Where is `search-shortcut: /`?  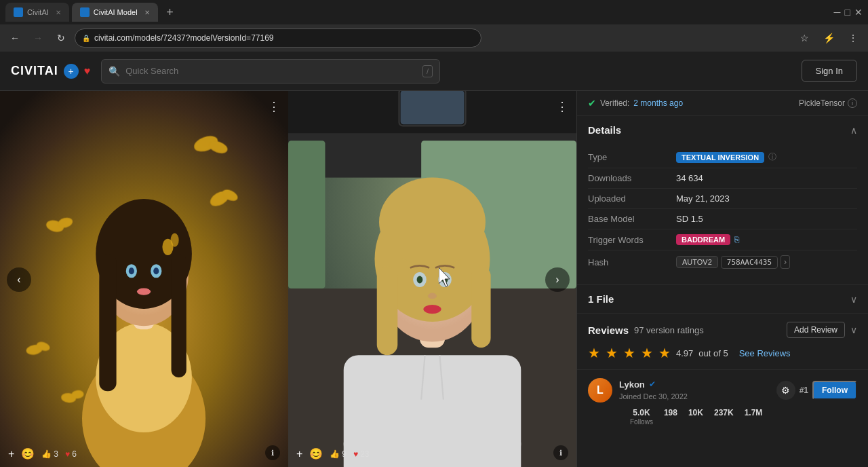 search-shortcut: / is located at coordinates (427, 71).